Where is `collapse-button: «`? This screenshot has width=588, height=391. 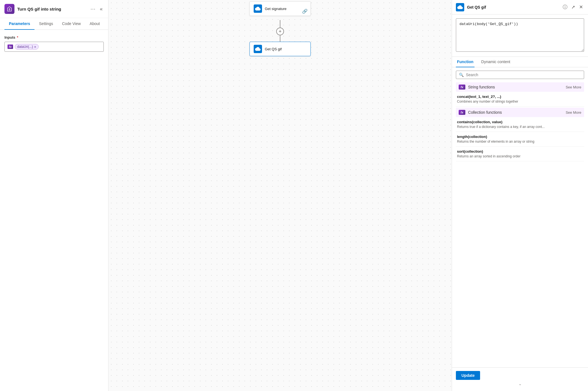
collapse-button: « is located at coordinates (101, 9).